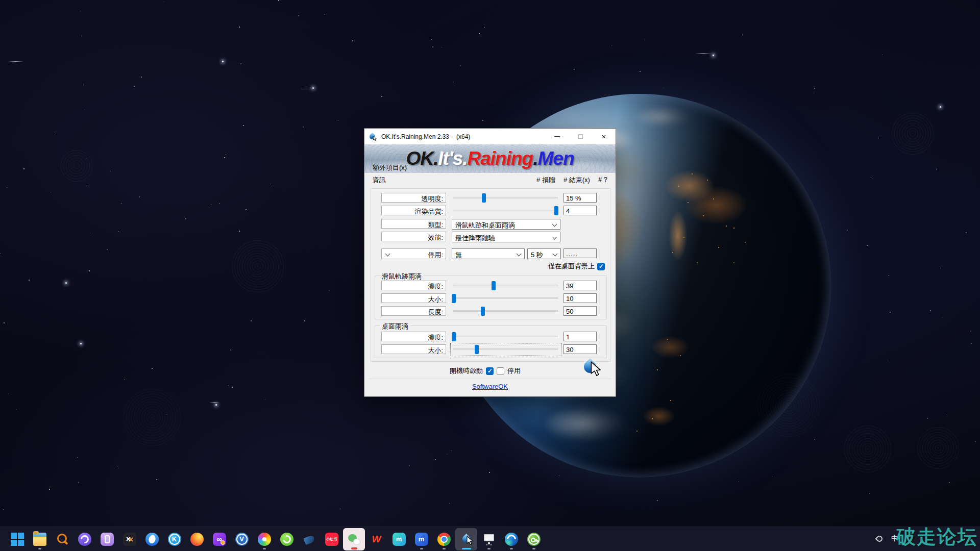 The image size is (980, 551). What do you see at coordinates (511, 539) in the screenshot?
I see `taskbar-edge-icon` at bounding box center [511, 539].